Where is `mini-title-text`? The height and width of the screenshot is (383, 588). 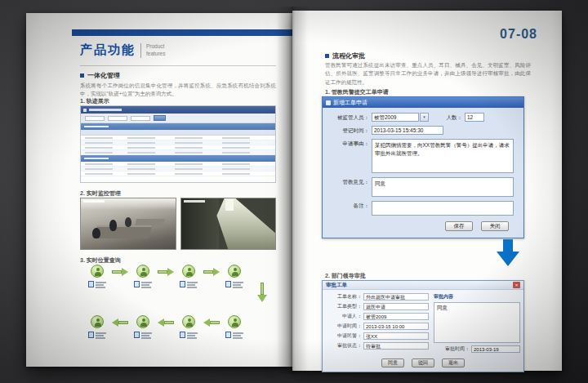
mini-title-text is located at coordinates (105, 109).